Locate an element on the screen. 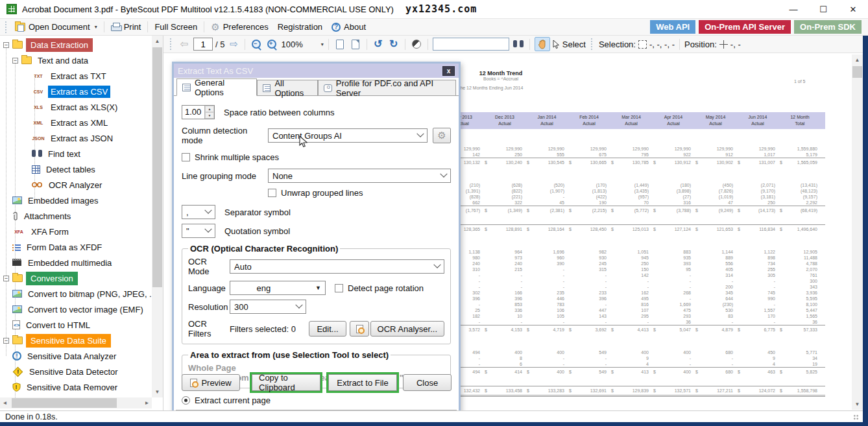  previous-page-button: ⇦ is located at coordinates (184, 44).